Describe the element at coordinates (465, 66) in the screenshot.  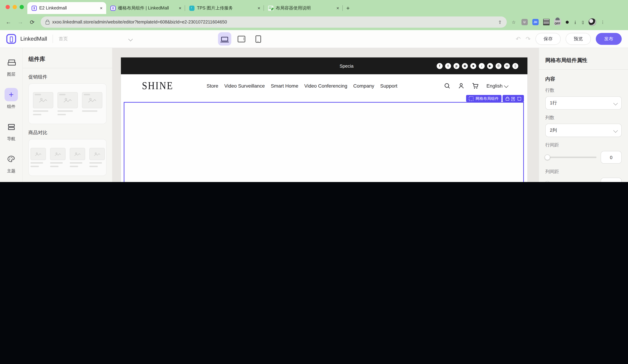
I see `instagram-icon: ◉` at that location.